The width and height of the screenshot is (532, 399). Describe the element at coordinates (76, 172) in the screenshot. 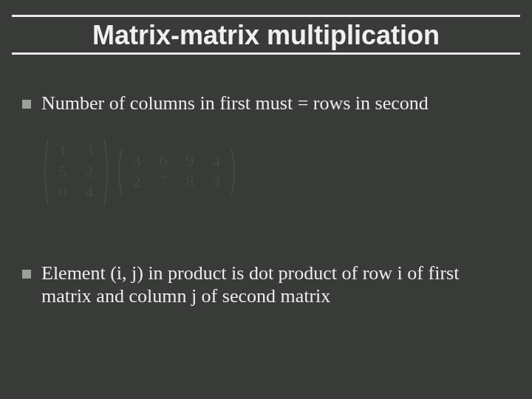

I see `matrix-a-grid: 1 3 5 2 0 4` at that location.